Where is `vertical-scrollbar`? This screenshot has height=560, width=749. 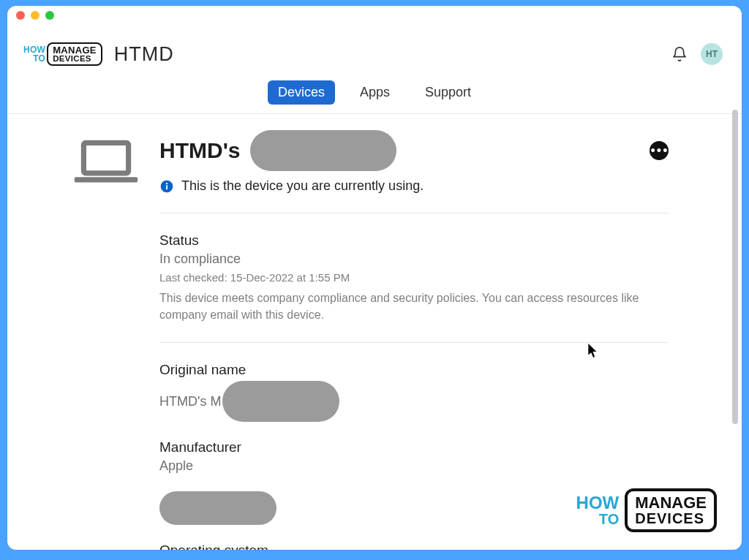 vertical-scrollbar is located at coordinates (735, 323).